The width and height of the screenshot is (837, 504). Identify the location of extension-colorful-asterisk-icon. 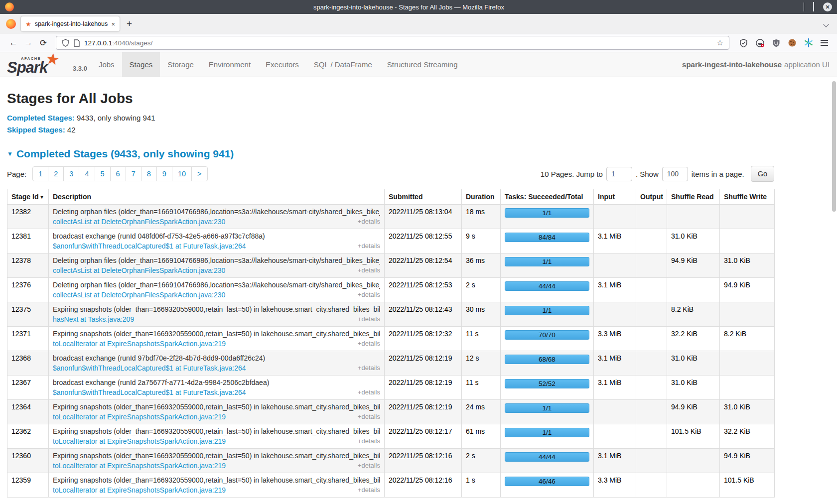
(809, 43).